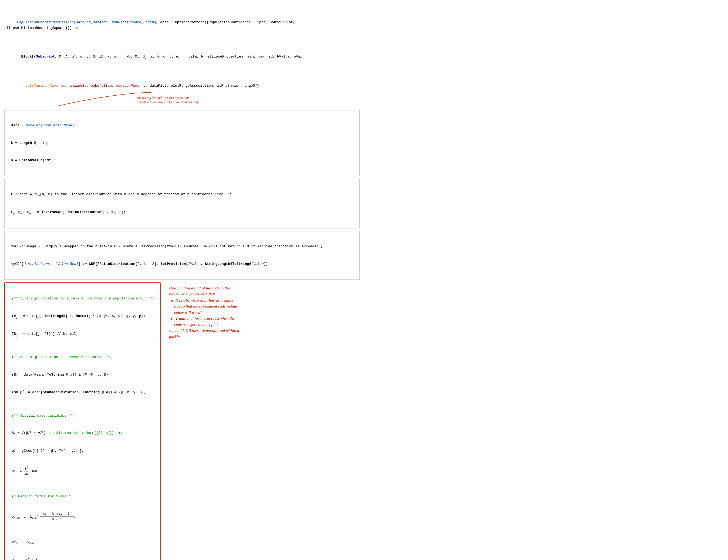  I want to click on ahat-line: Â* = √(β̂*² + γ̂*²) (* Alternative : Nor…, so click(83, 433).